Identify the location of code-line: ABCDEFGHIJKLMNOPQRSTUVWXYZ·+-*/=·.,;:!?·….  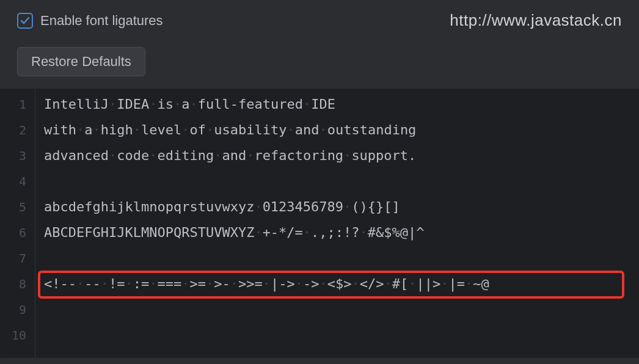
(337, 233).